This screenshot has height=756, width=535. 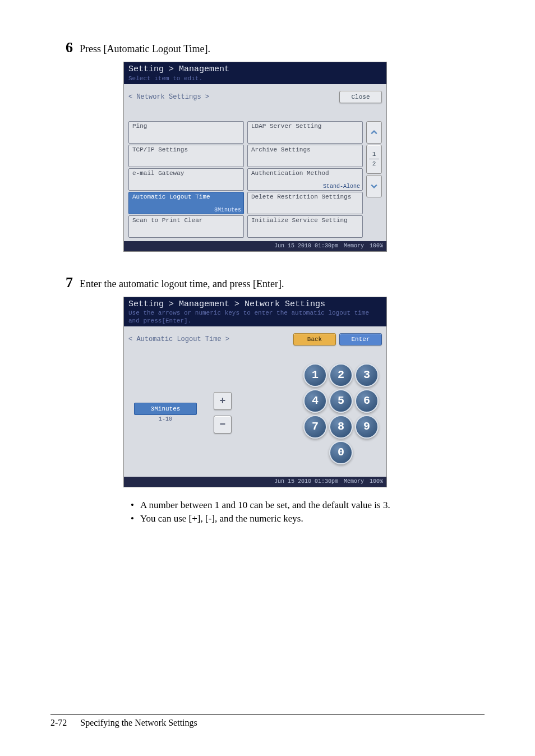 I want to click on pager-scroll: 1 2, so click(x=374, y=179).